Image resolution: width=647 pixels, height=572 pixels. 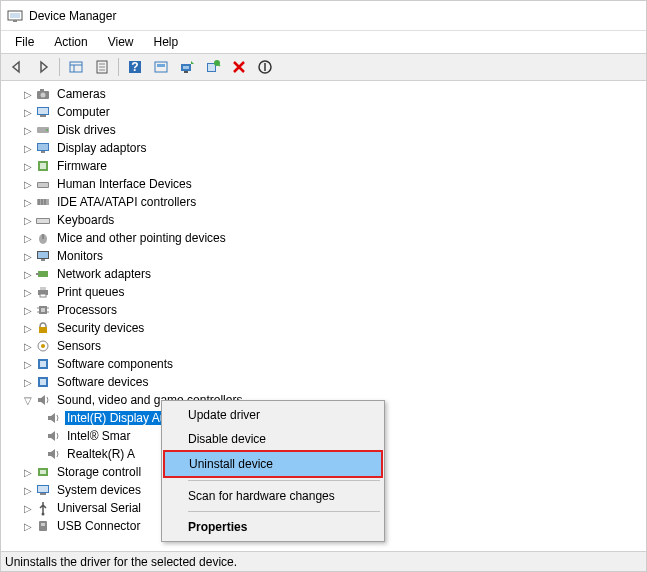 I want to click on tree-item-software-devices: ▷Software devices, so click(x=326, y=382).